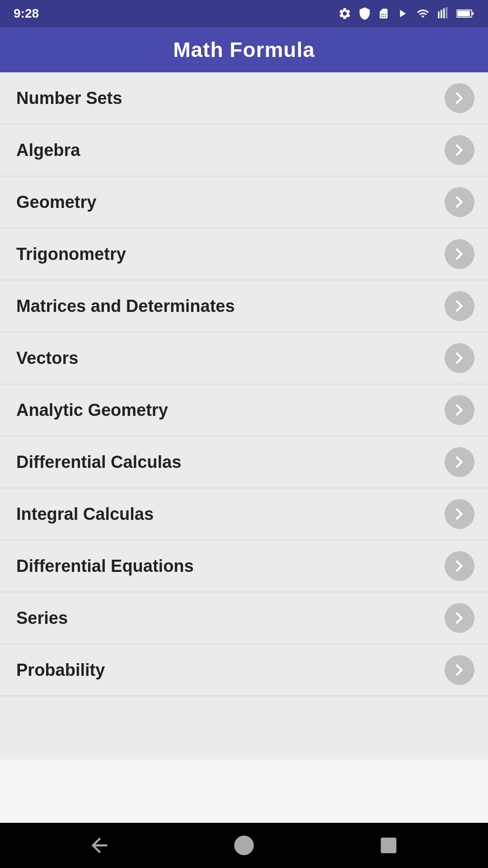 This screenshot has height=868, width=488. What do you see at coordinates (244, 566) in the screenshot?
I see `menu-item-differential-equations: Differential Equations` at bounding box center [244, 566].